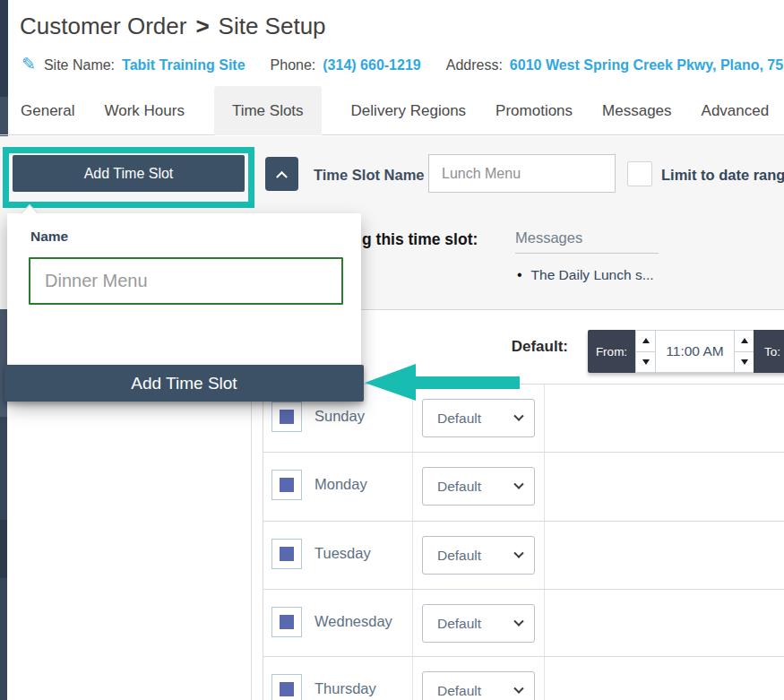  What do you see at coordinates (353, 622) in the screenshot?
I see `day-label: Wednesday` at bounding box center [353, 622].